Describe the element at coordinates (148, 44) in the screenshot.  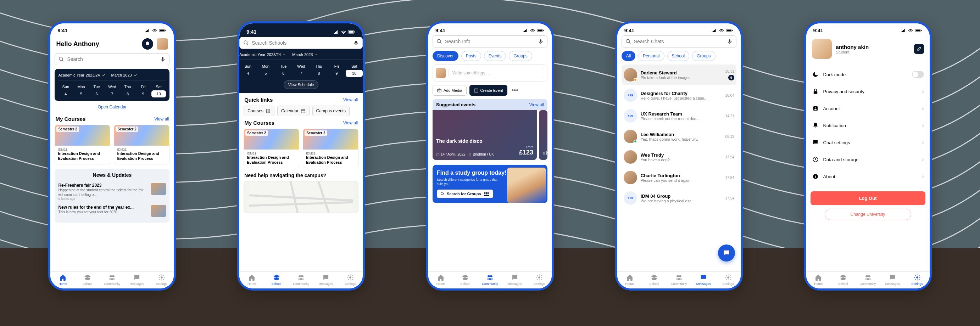
I see `notification-button` at that location.